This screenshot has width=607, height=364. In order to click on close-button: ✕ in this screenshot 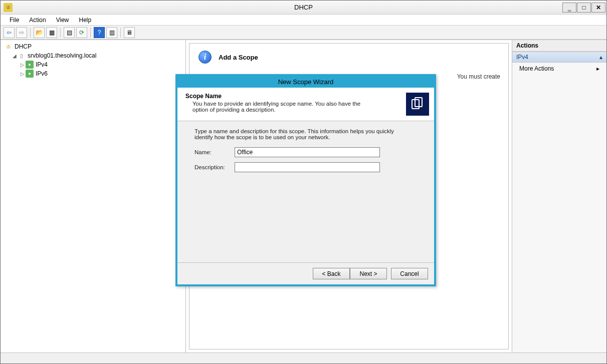, I will do `click(598, 8)`.